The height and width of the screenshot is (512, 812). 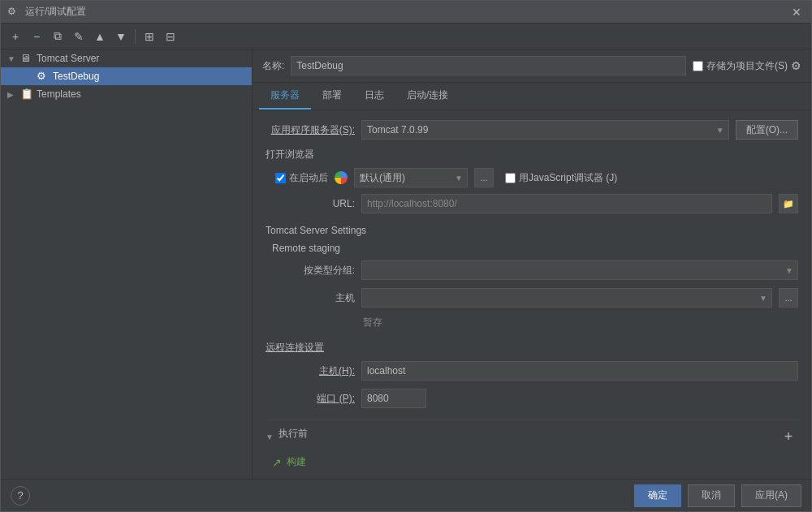 I want to click on after-start-label: 在启动后, so click(x=302, y=179).